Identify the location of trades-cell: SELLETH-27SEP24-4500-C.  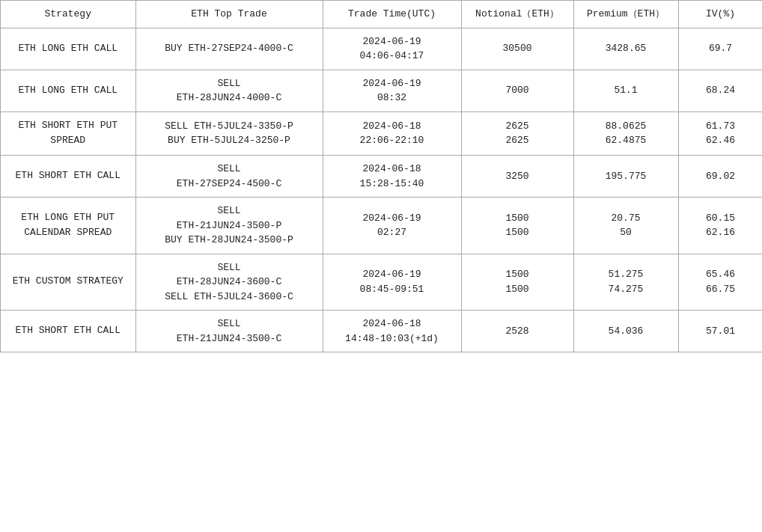
(229, 177).